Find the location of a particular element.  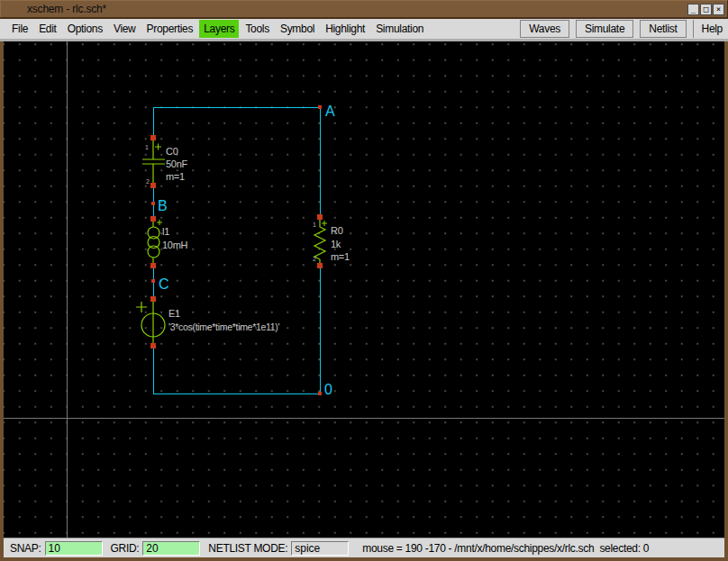

resistor-r0: 1 2 R0 1k m=1 is located at coordinates (332, 241).